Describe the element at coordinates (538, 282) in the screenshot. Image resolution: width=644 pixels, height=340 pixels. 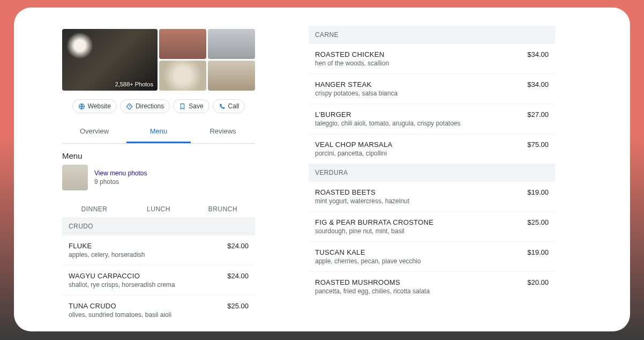
I see `menu-item-price: $20.00` at that location.